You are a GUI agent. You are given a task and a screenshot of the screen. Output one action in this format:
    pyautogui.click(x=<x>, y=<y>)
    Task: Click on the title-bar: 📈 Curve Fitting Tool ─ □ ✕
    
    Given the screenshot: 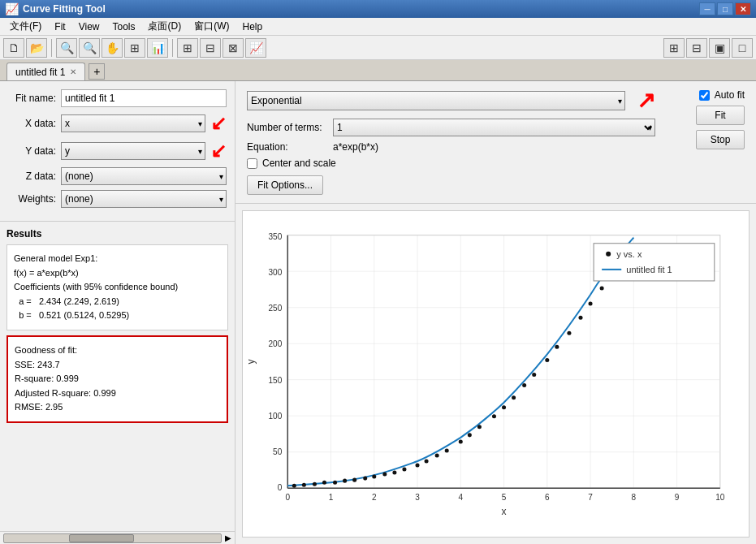 What is the action you would take?
    pyautogui.click(x=378, y=9)
    